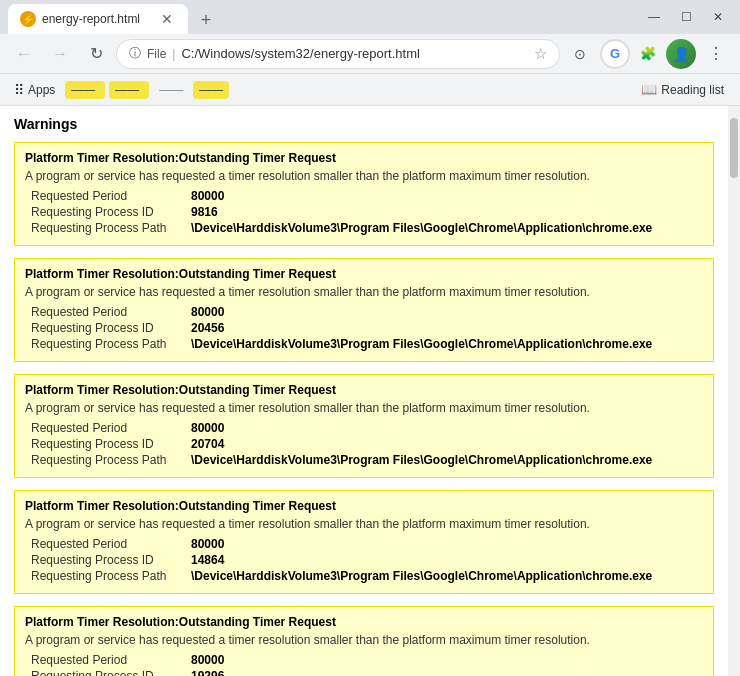 Image resolution: width=740 pixels, height=676 pixels. What do you see at coordinates (364, 292) in the screenshot?
I see `warning-desc-1: A program or service has requested a tim…` at bounding box center [364, 292].